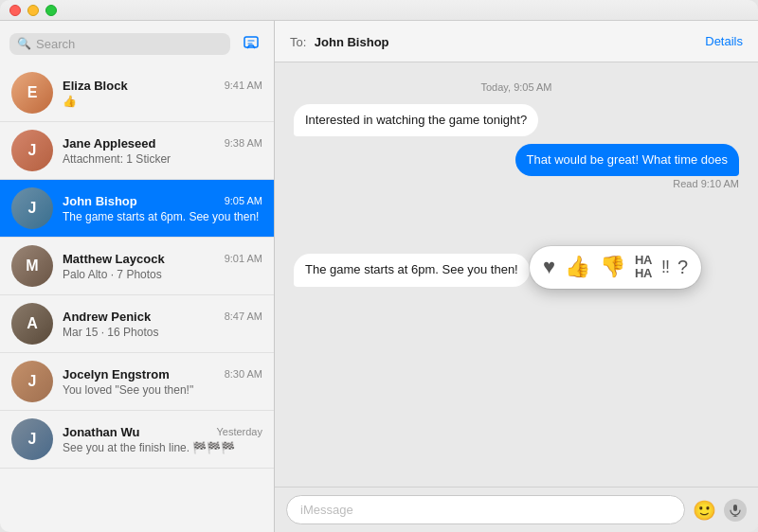 The width and height of the screenshot is (758, 532). Describe the element at coordinates (163, 159) in the screenshot. I see `conversation-preview: Attachment: 1 Sticker` at that location.